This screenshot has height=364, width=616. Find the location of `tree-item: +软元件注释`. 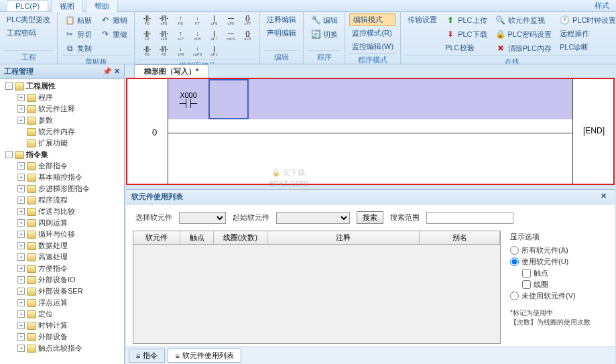

tree-item: +软元件注释 is located at coordinates (62, 109).